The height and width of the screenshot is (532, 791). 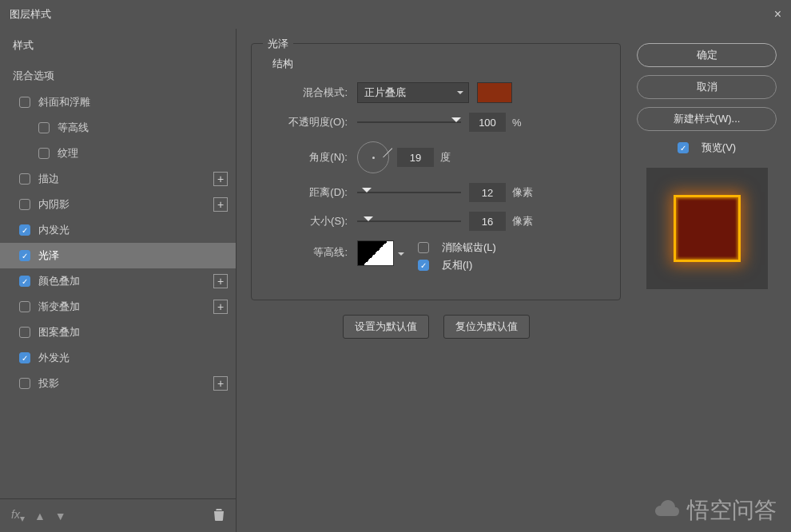 What do you see at coordinates (308, 250) in the screenshot?
I see `contour-label: 等高线:` at bounding box center [308, 250].